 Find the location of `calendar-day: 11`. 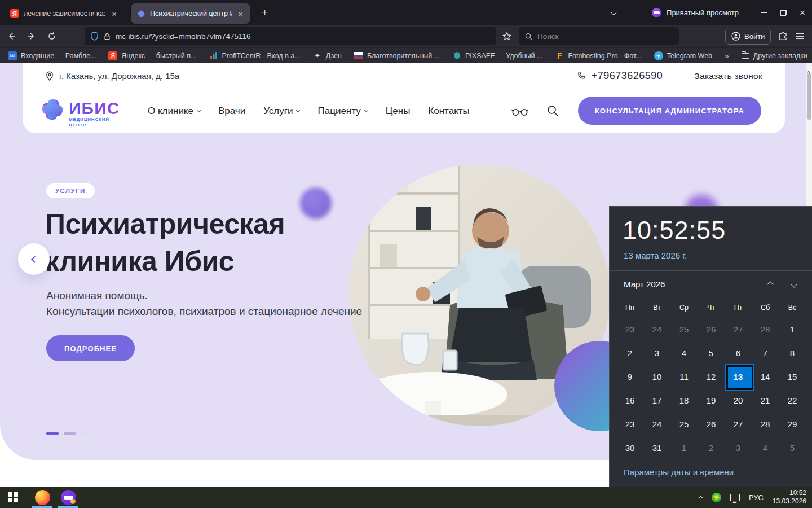

calendar-day: 11 is located at coordinates (684, 376).